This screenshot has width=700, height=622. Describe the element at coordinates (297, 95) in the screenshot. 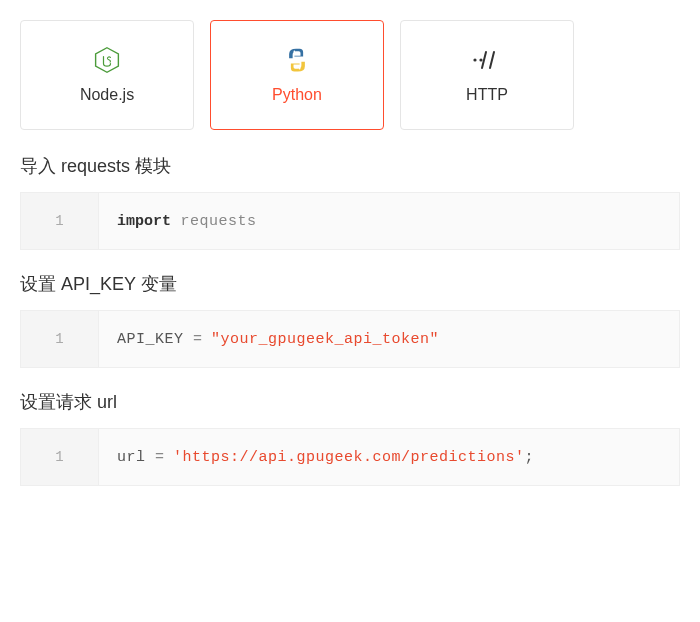

I see `tab-label: Python` at that location.